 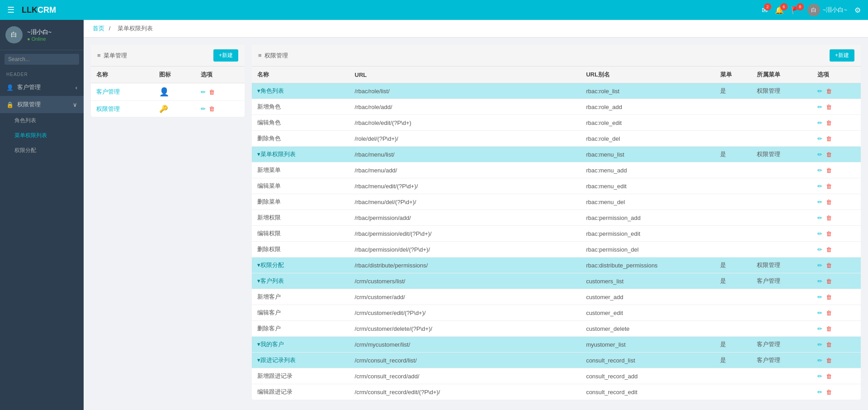 What do you see at coordinates (10, 105) in the screenshot?
I see `permissions-icon: 🔒` at bounding box center [10, 105].